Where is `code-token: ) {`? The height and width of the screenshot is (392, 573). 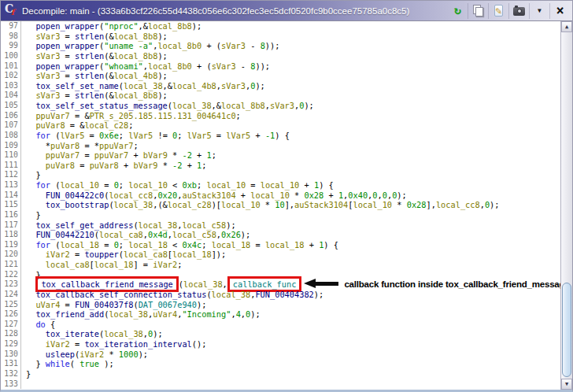 code-token: ) { is located at coordinates (282, 135).